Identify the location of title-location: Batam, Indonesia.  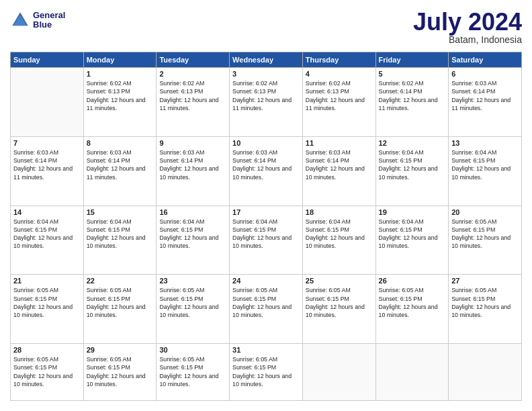
(468, 40).